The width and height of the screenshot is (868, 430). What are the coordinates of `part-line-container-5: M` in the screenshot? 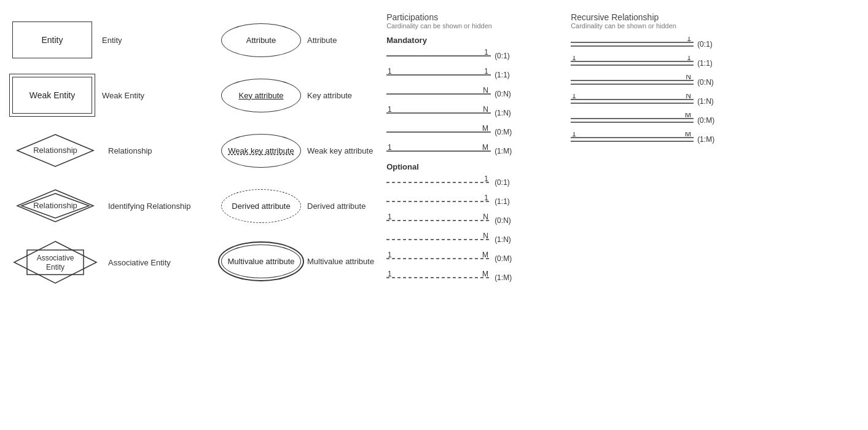 It's located at (439, 132).